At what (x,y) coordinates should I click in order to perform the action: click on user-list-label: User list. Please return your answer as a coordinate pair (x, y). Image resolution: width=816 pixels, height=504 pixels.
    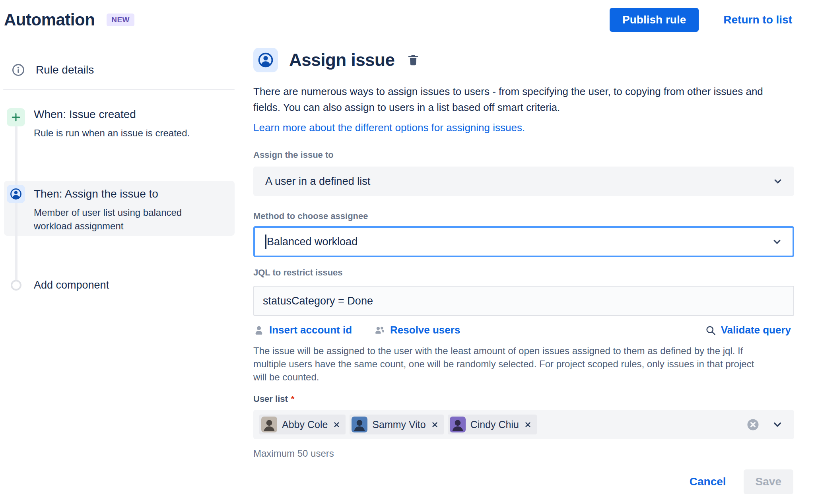
    Looking at the image, I should click on (270, 399).